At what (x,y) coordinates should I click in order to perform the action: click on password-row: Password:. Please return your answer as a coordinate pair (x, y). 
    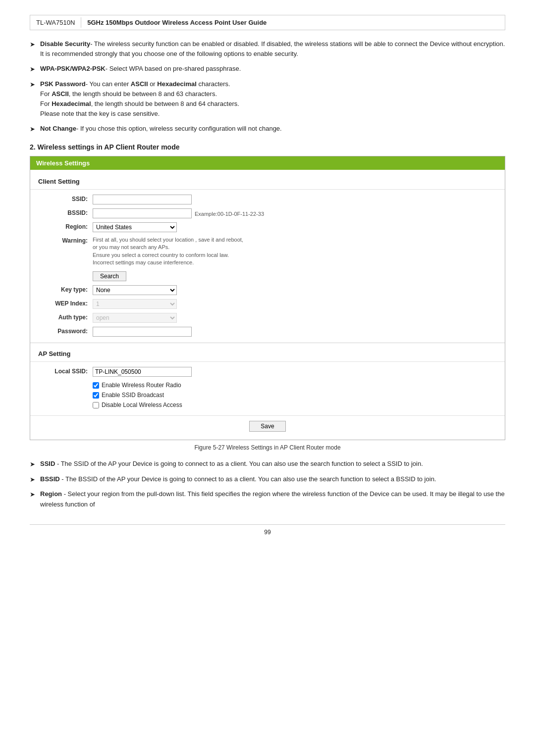
    Looking at the image, I should click on (268, 332).